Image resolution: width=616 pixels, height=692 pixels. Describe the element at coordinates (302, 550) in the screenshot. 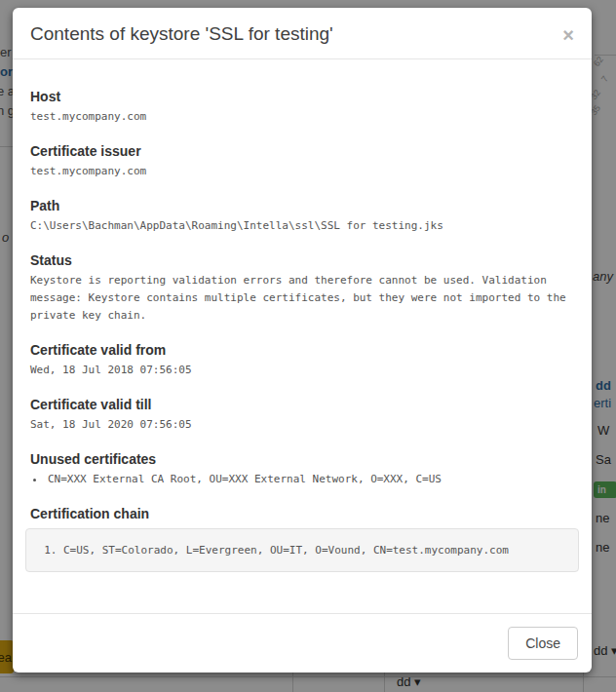

I see `certification-chain-box: C=US, ST=Colorado, L=Evergreen, OU=IT, O…` at that location.